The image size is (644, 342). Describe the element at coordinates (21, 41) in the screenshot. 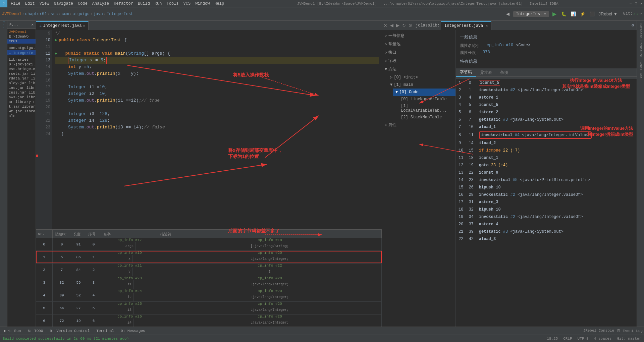

I see `tree-chapter01: er01` at that location.